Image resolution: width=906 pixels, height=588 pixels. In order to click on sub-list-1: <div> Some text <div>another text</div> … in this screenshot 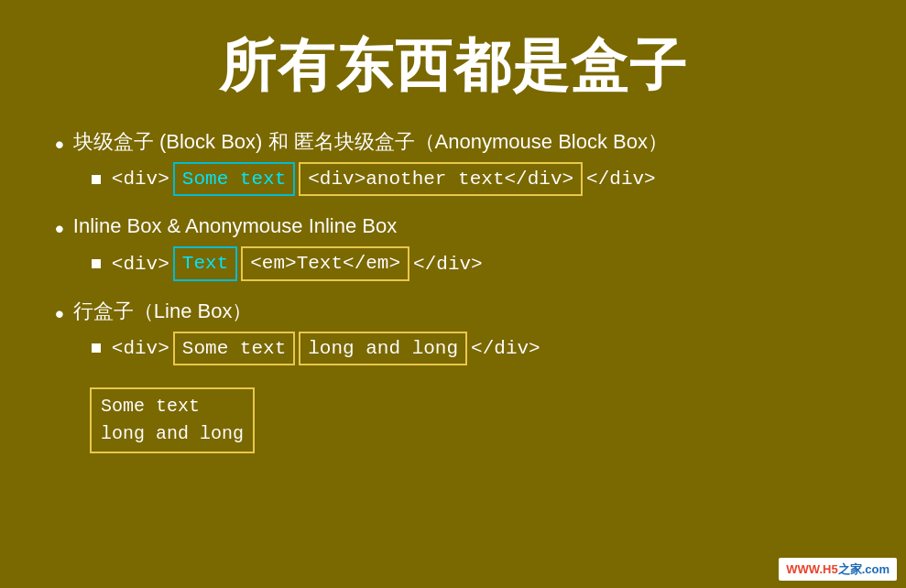, I will do `click(379, 180)`.